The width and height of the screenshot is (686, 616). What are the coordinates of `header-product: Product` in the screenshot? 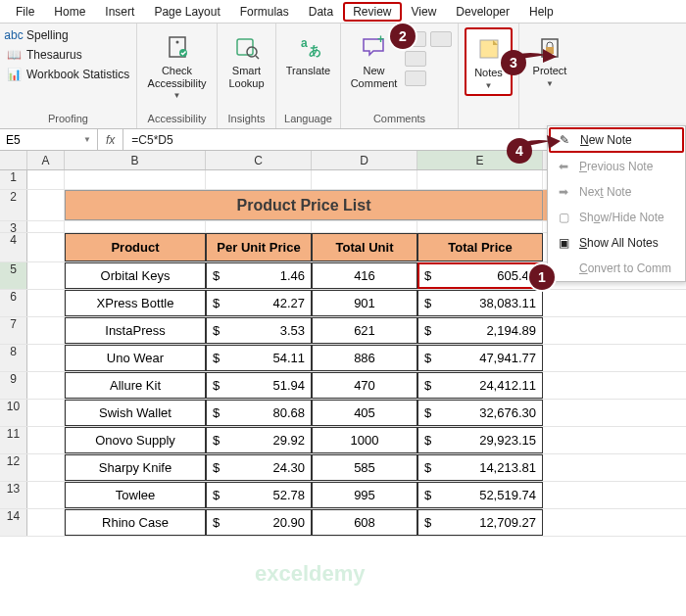 It's located at (135, 247).